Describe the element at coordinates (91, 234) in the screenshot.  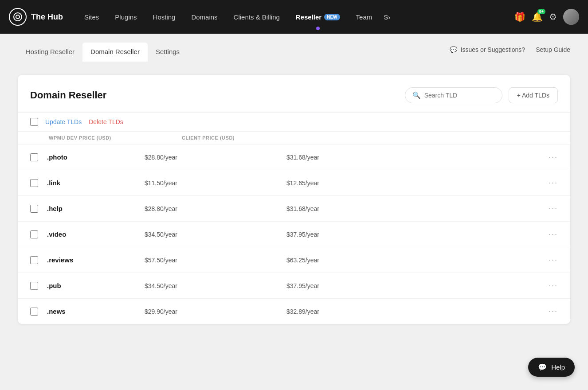
I see `tld-name: .video` at that location.